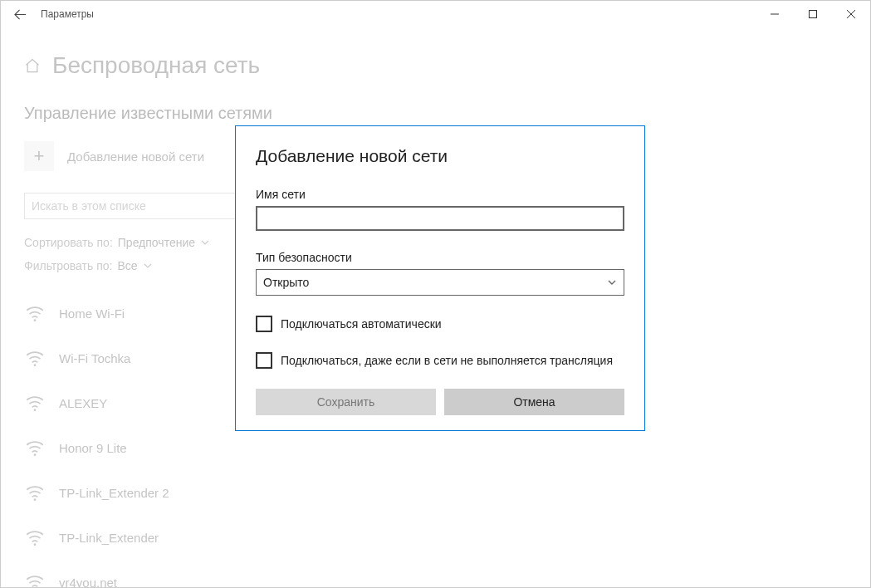 The height and width of the screenshot is (588, 871). Describe the element at coordinates (68, 266) in the screenshot. I see `filter-label: Фильтровать по:` at that location.